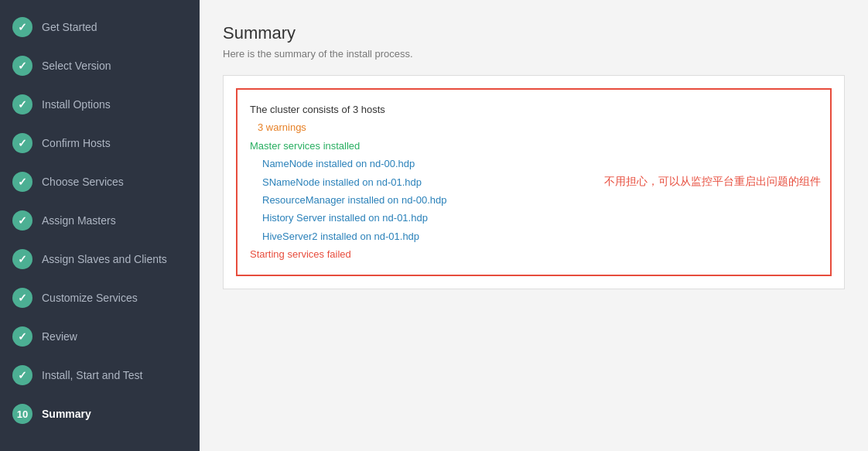  Describe the element at coordinates (67, 414) in the screenshot. I see `sidebar-label-summary: Summary` at that location.